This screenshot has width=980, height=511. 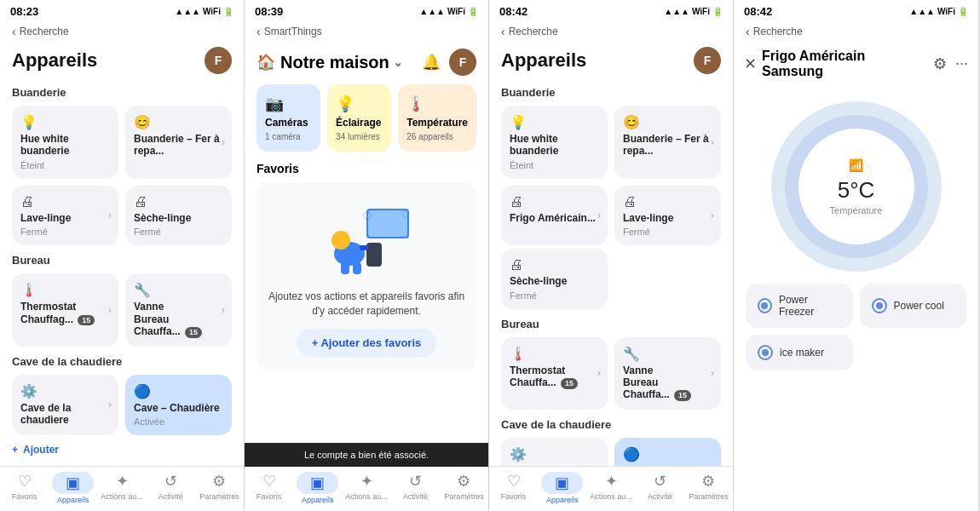 I want to click on avatar-1: F, so click(x=218, y=60).